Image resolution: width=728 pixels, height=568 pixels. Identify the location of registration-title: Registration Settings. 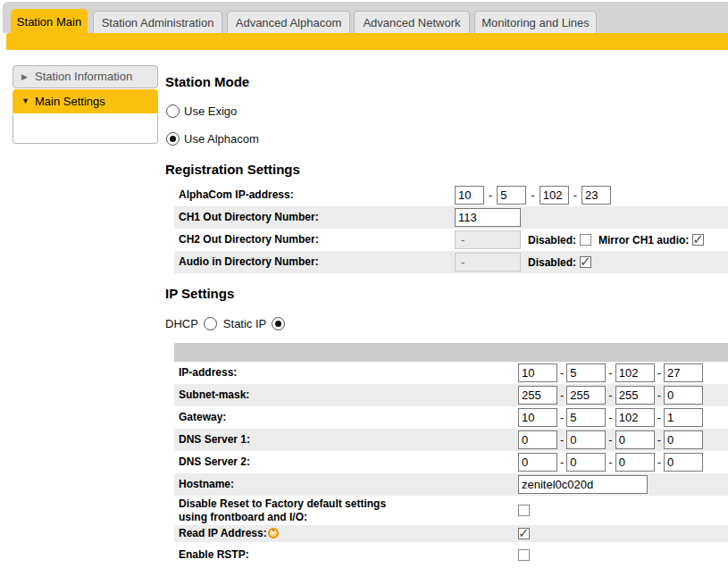
(232, 170).